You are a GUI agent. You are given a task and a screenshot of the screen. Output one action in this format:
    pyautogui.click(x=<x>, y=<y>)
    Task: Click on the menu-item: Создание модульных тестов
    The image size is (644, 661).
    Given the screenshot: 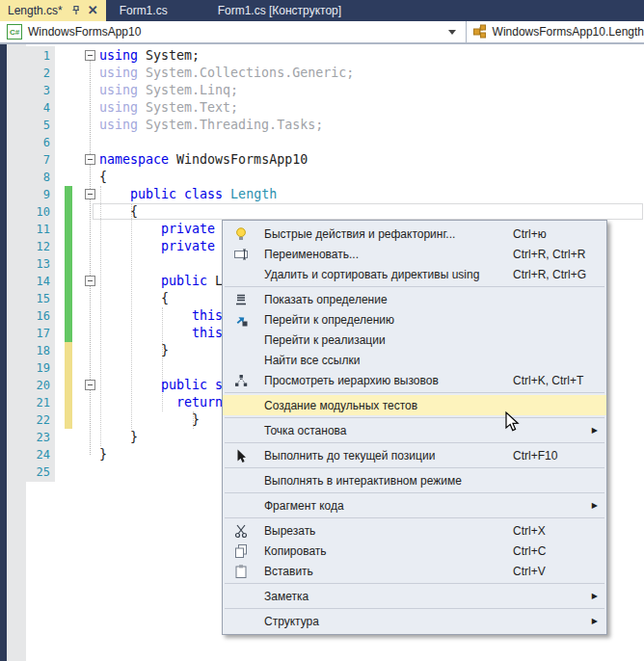 What is the action you would take?
    pyautogui.click(x=415, y=405)
    